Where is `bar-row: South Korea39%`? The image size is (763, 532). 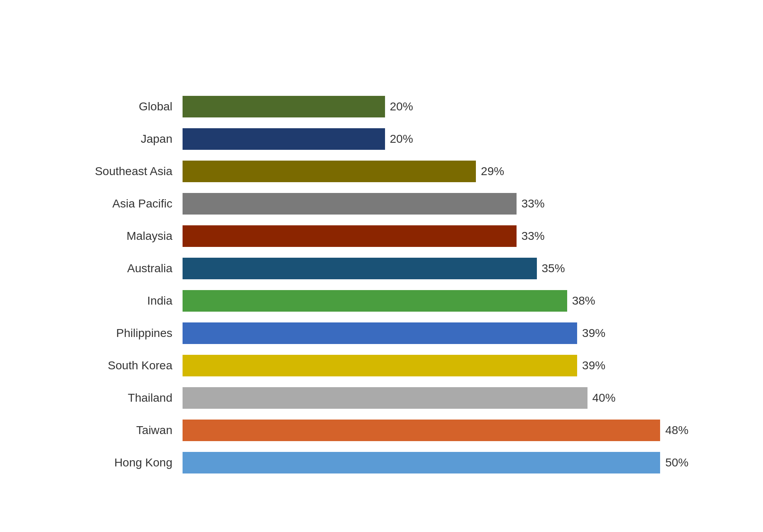
bar-row: South Korea39% is located at coordinates (382, 366).